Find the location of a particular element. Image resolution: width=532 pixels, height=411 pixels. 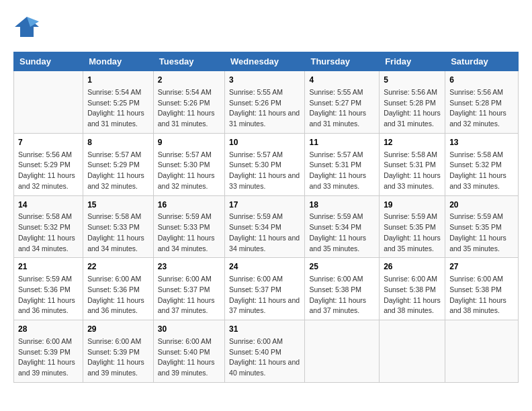

day-number: 15 is located at coordinates (118, 205).